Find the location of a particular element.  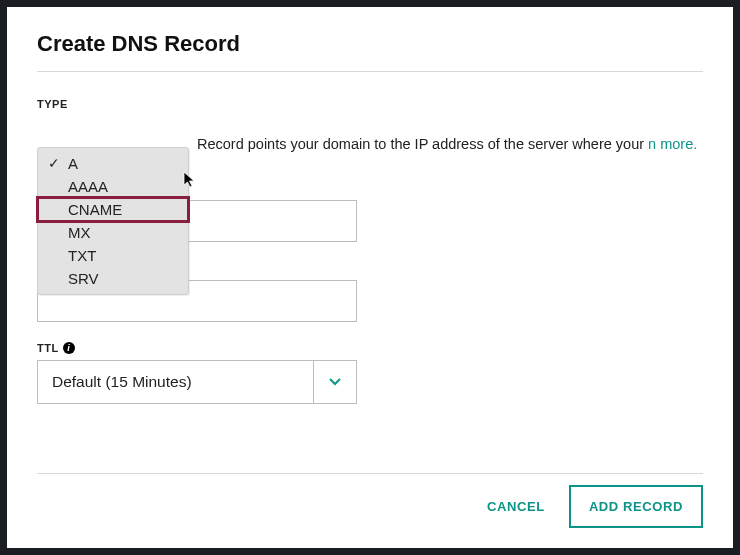

info-icon: i is located at coordinates (69, 348).